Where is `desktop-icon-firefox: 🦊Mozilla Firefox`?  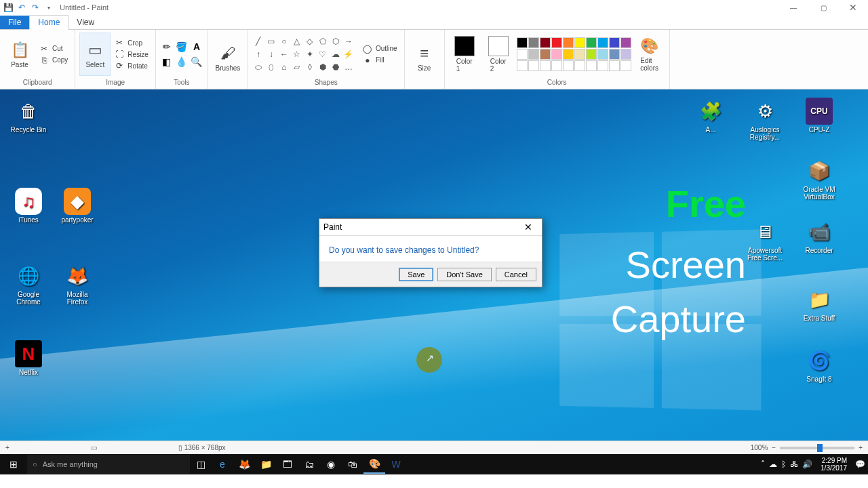
desktop-icon-firefox: 🦊Mozilla Firefox is located at coordinates (77, 284).